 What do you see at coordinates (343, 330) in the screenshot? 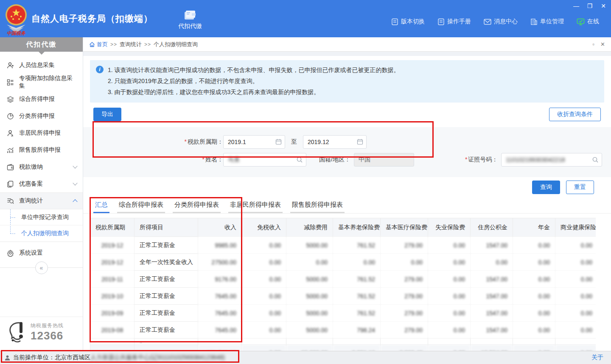
I see `table-row: 2019-08正常工资薪金7645.000.005000.00798.24279…` at bounding box center [343, 330].